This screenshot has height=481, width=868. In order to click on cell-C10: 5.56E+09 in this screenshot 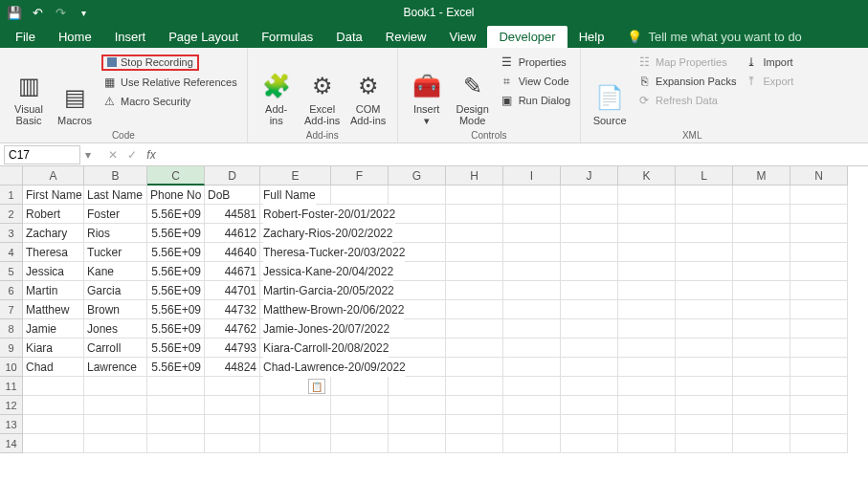, I will do `click(176, 367)`.